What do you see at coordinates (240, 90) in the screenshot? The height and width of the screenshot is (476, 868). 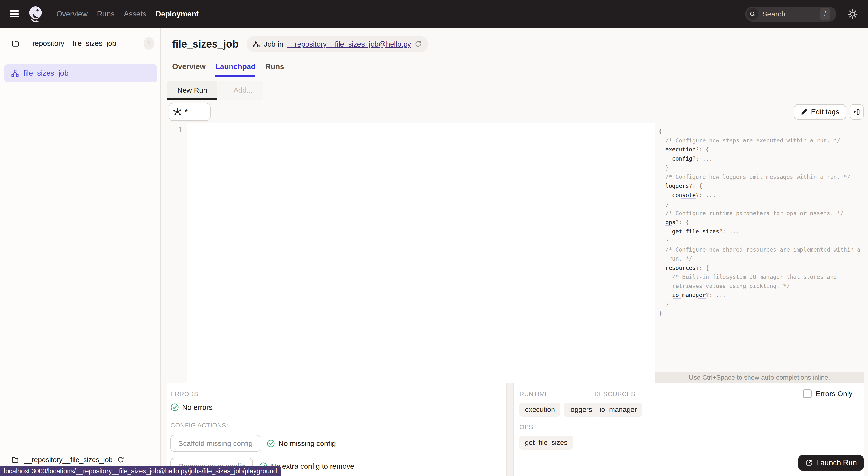 I see `config-tab-add: + Add...` at bounding box center [240, 90].